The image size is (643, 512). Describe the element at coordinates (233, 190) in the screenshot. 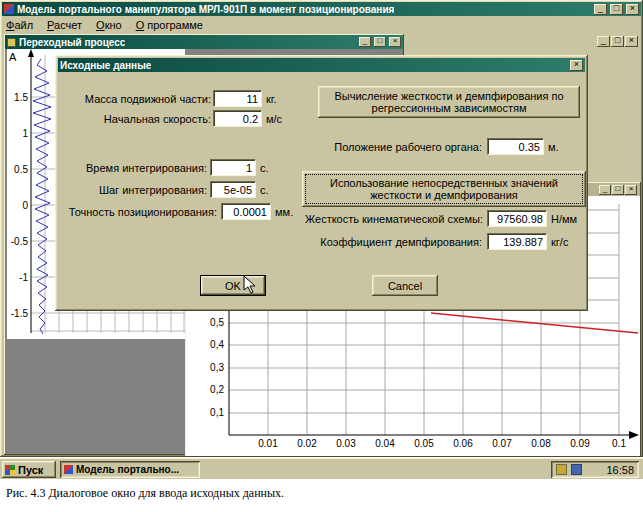

I see `step-input` at that location.